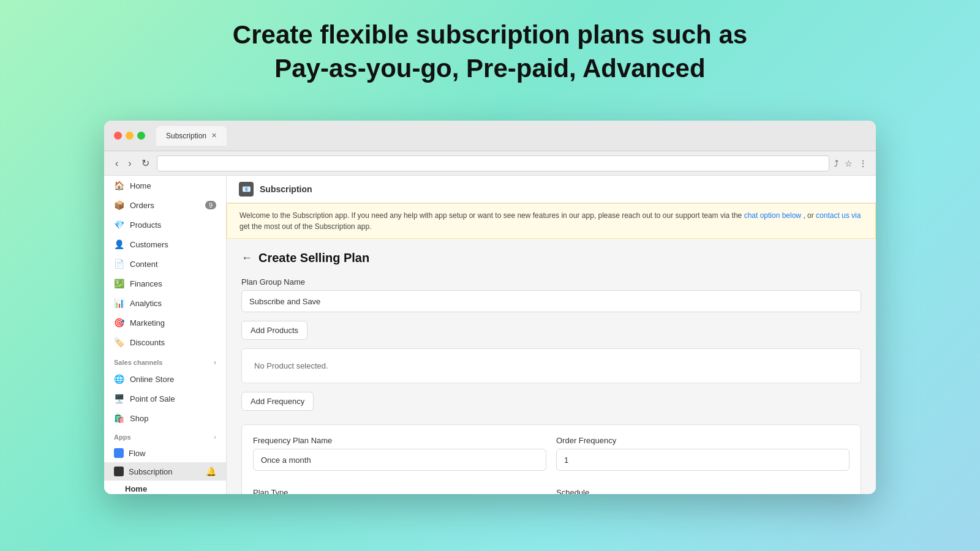  What do you see at coordinates (165, 361) in the screenshot?
I see `sales-channels-section: Sales channels ›` at bounding box center [165, 361].